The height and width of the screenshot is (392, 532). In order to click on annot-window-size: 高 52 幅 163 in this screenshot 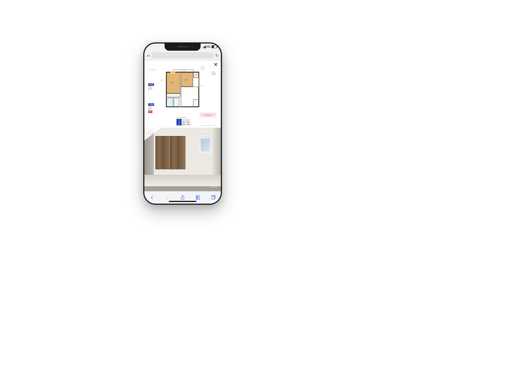, I will do `click(214, 73)`.